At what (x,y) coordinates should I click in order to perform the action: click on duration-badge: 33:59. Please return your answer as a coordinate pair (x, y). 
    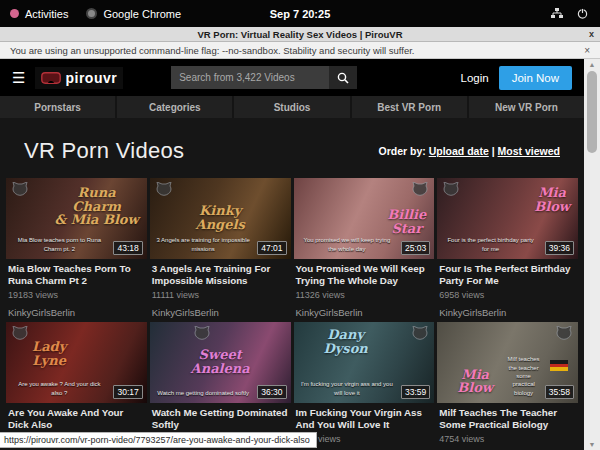
    Looking at the image, I should click on (416, 392).